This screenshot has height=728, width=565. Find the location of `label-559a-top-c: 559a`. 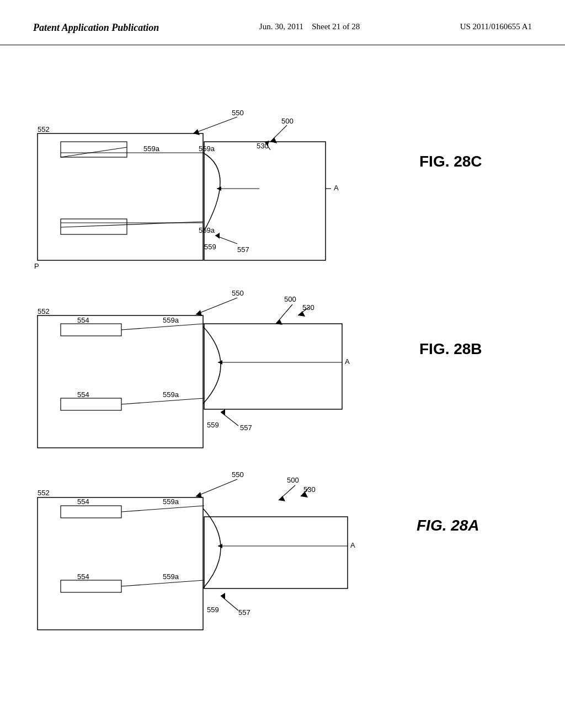

label-559a-top-c: 559a is located at coordinates (207, 149).